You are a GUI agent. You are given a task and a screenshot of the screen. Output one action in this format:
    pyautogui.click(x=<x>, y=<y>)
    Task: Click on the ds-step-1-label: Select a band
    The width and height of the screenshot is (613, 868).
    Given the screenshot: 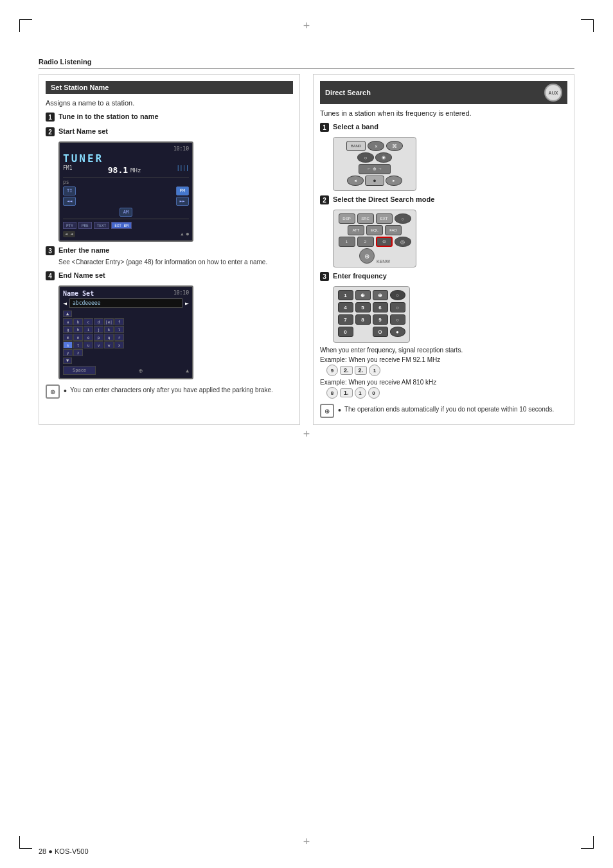 What is the action you would take?
    pyautogui.click(x=356, y=127)
    